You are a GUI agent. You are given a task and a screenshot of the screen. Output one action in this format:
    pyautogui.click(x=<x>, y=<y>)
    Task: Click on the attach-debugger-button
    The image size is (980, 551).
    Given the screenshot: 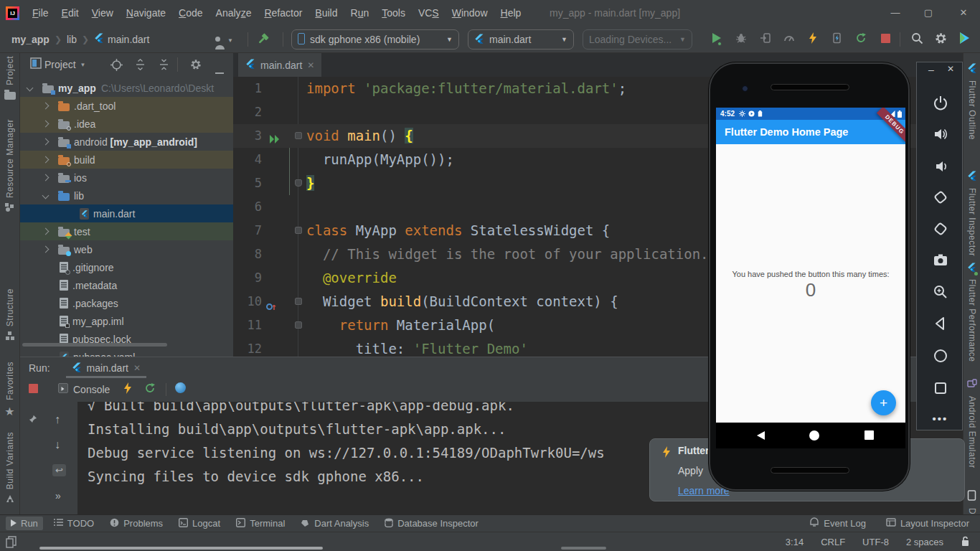 What is the action you would take?
    pyautogui.click(x=765, y=39)
    